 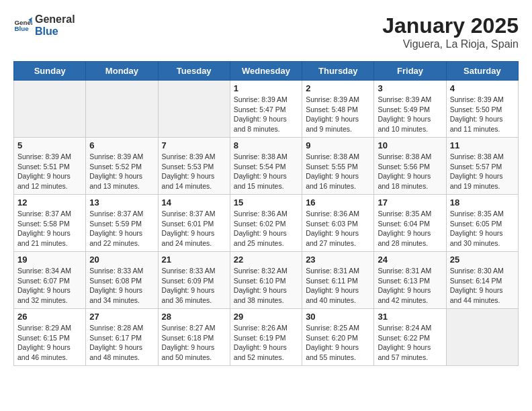 I want to click on day-of-week-header: Friday, so click(x=410, y=71).